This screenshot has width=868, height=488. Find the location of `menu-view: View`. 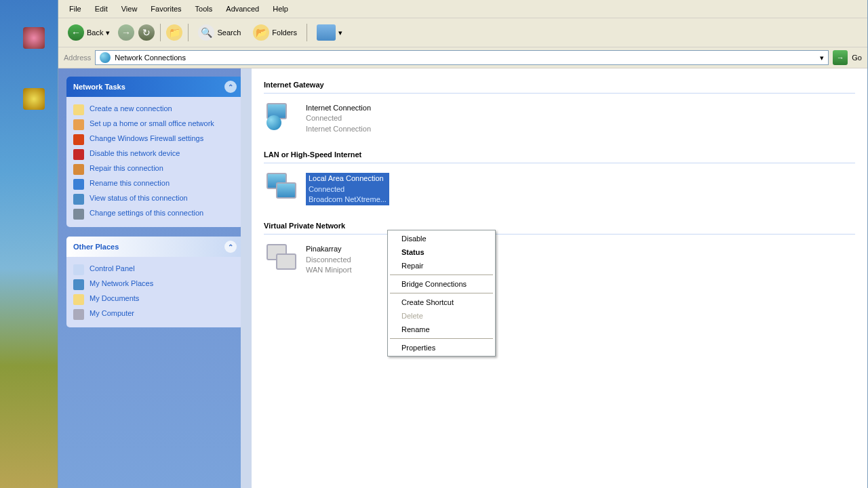

menu-view: View is located at coordinates (130, 9).